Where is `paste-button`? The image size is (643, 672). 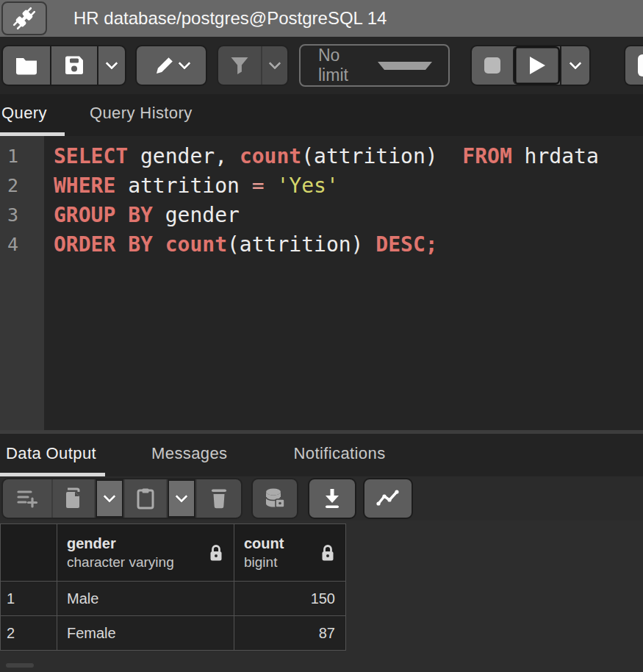
paste-button is located at coordinates (145, 498).